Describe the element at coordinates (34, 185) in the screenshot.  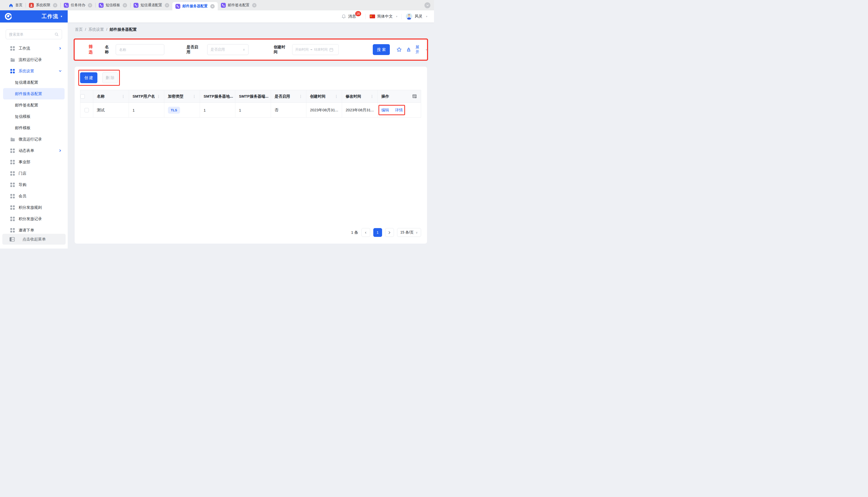
I see `sidebar-item-shopping-guide: 导购` at that location.